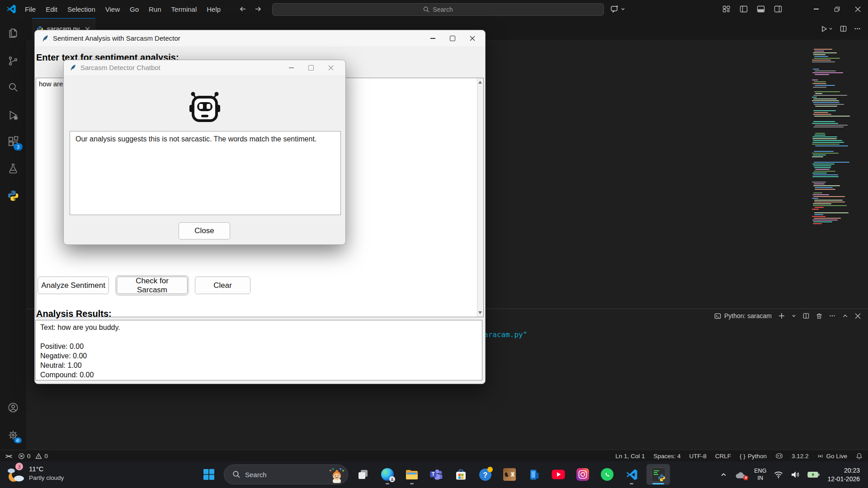 The height and width of the screenshot is (488, 868). I want to click on battery-charging-icon, so click(814, 474).